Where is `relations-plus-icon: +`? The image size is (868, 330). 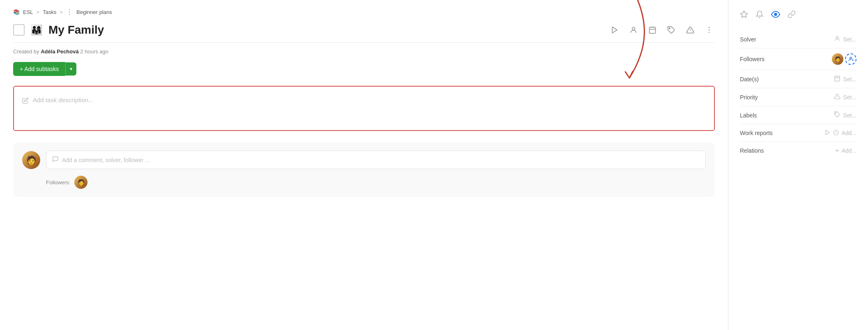
relations-plus-icon: + is located at coordinates (837, 151).